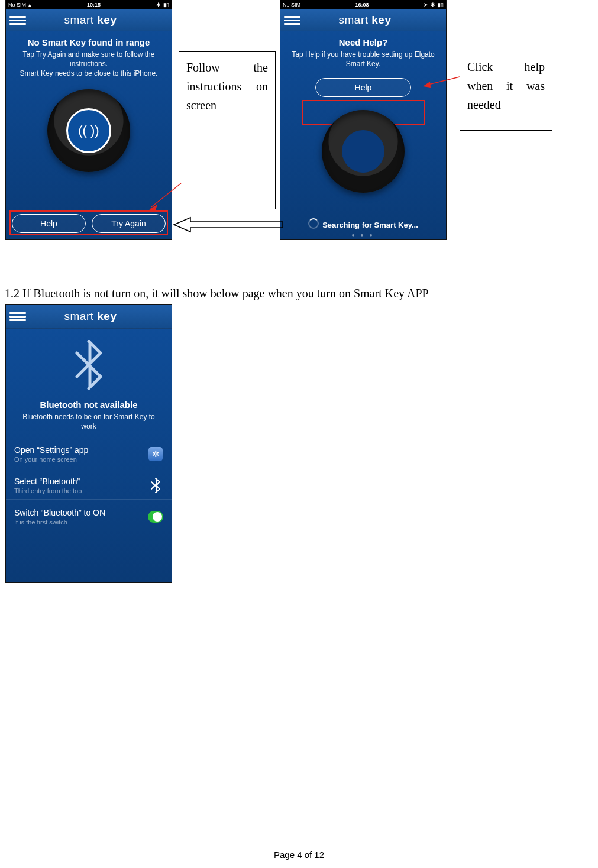  Describe the element at coordinates (89, 443) in the screenshot. I see `phone-screenshot-3: smart key Bluetooth not available Blueto…` at that location.